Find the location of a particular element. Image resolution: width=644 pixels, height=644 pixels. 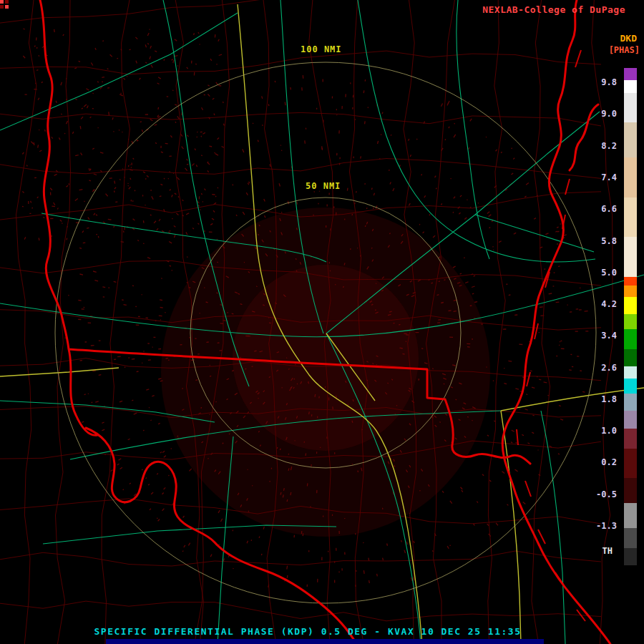

product-caption: SPECIFIC DIFFERENTIAL PHASE (KDP) 0.5 DE… is located at coordinates (308, 631).